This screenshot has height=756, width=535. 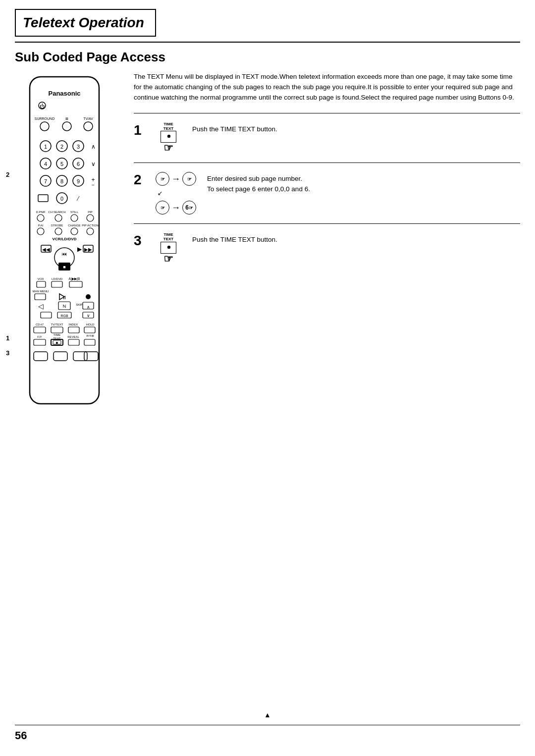 What do you see at coordinates (90, 212) in the screenshot?
I see `svg-text: PIP` at bounding box center [90, 212].